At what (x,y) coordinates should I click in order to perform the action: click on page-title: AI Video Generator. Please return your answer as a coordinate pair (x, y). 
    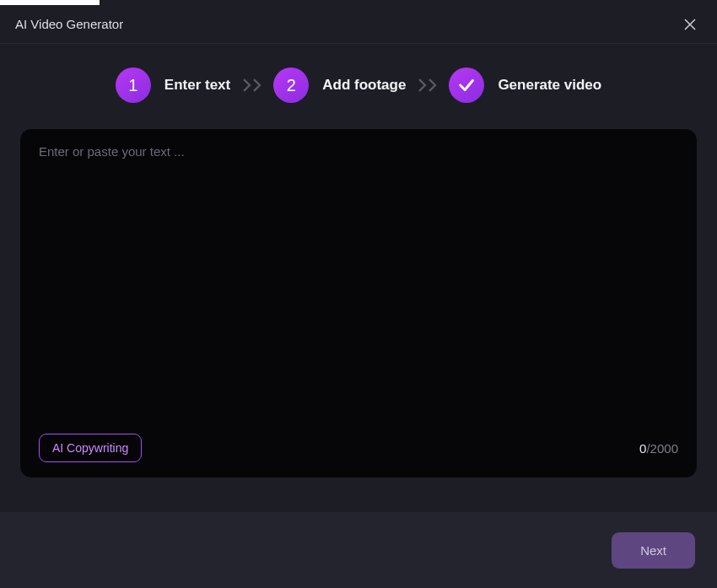
    Looking at the image, I should click on (69, 24).